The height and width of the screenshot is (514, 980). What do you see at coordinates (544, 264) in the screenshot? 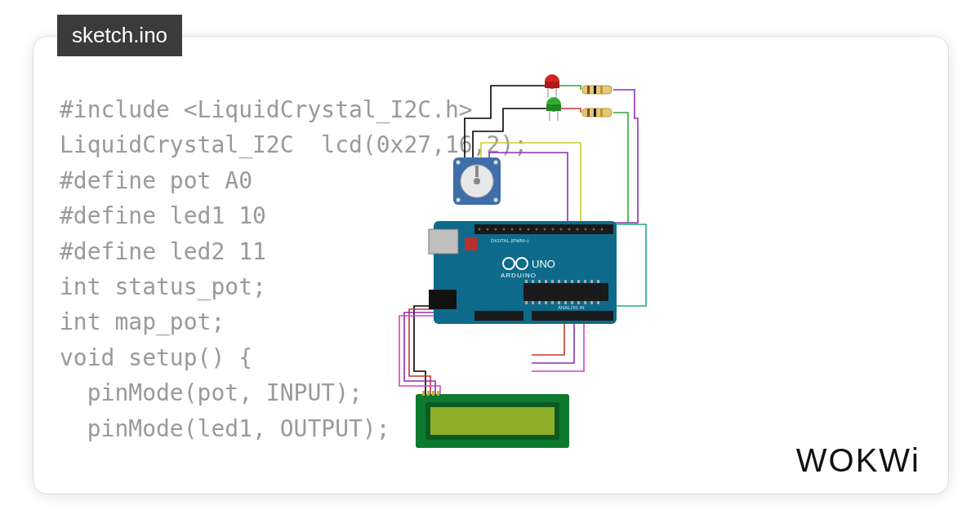
I see `board-label: UNO` at bounding box center [544, 264].